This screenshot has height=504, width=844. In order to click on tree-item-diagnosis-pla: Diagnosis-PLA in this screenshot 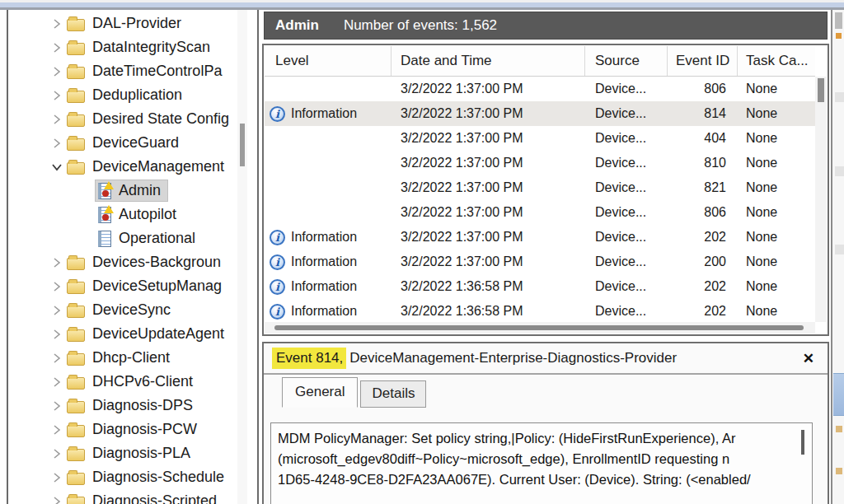, I will do `click(123, 453)`.